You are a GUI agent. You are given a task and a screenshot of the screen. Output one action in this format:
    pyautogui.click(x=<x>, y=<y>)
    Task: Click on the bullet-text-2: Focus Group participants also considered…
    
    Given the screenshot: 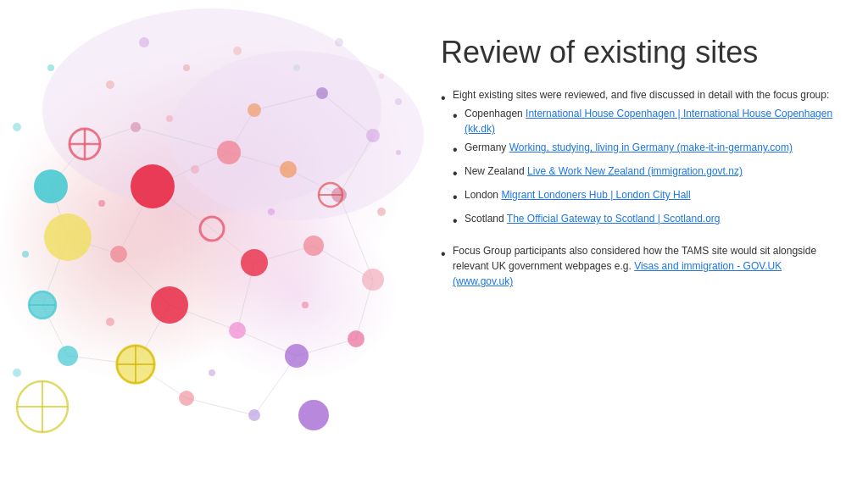 What is the action you would take?
    pyautogui.click(x=648, y=266)
    